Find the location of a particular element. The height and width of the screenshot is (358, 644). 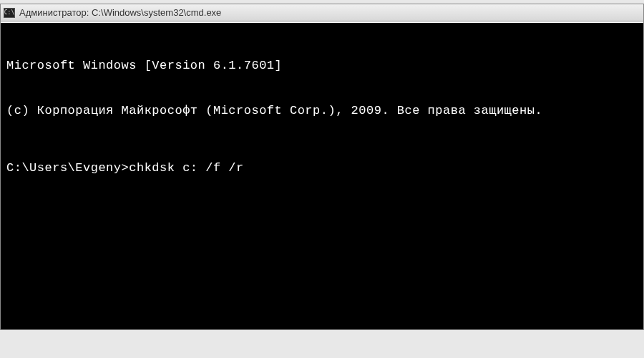

version-line: Microsoft Windows [Version 6.1.7601] is located at coordinates (322, 66).